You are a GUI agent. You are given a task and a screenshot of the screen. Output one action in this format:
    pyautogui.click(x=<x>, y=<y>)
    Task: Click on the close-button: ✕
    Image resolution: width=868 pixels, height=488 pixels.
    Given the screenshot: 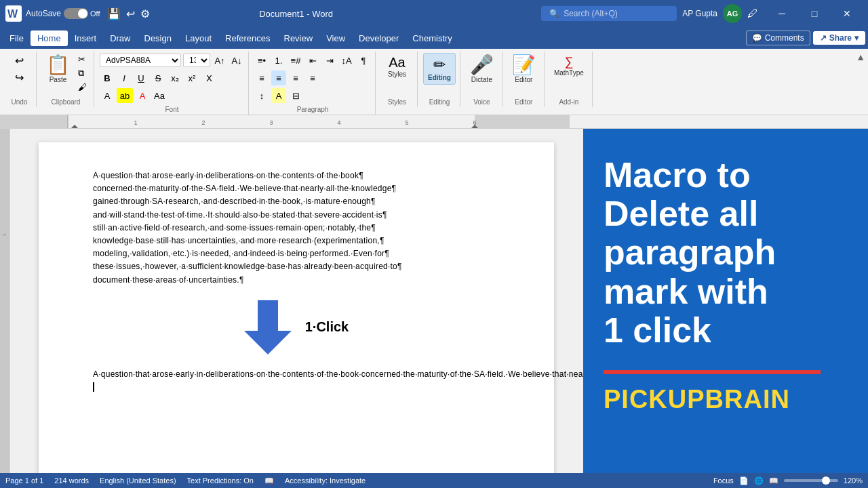 What is the action you would take?
    pyautogui.click(x=847, y=14)
    